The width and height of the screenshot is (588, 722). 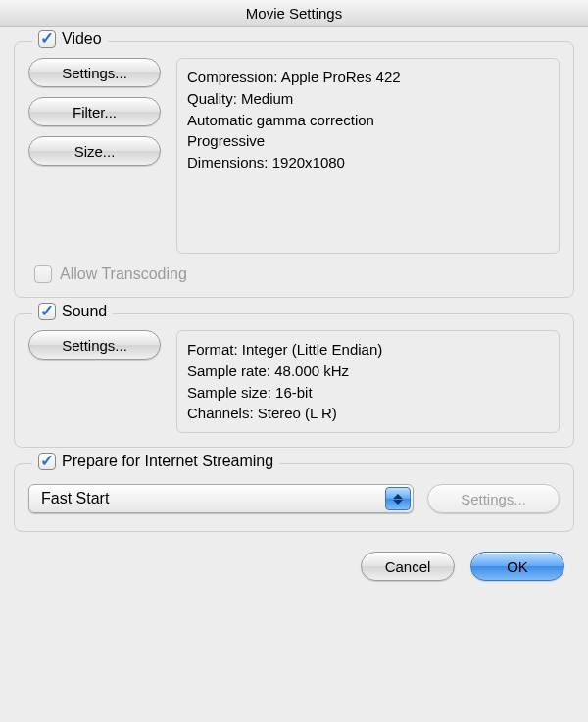 I want to click on allow-transcoding-row: Allow Transcoding, so click(x=297, y=274).